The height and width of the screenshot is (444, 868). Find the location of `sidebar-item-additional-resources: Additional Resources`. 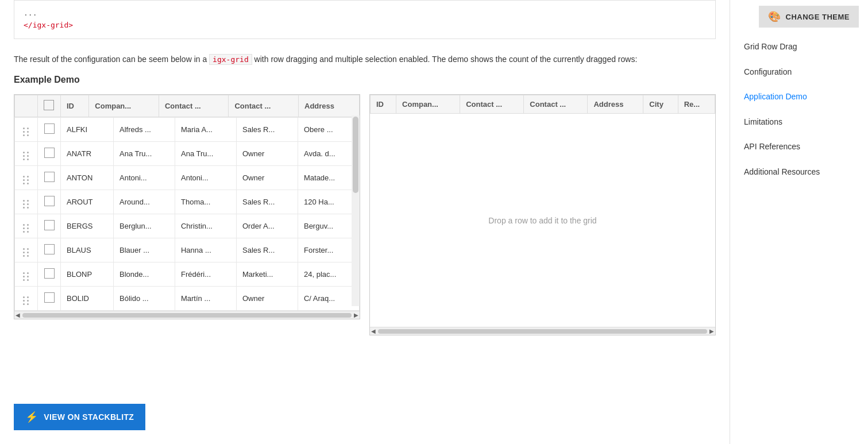

sidebar-item-additional-resources: Additional Resources is located at coordinates (793, 172).